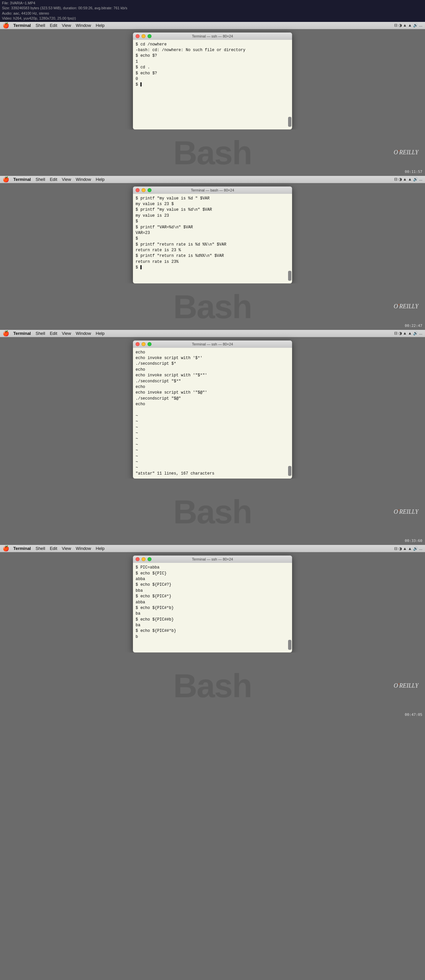  Describe the element at coordinates (40, 549) in the screenshot. I see `menu-shell-4: Shell` at that location.